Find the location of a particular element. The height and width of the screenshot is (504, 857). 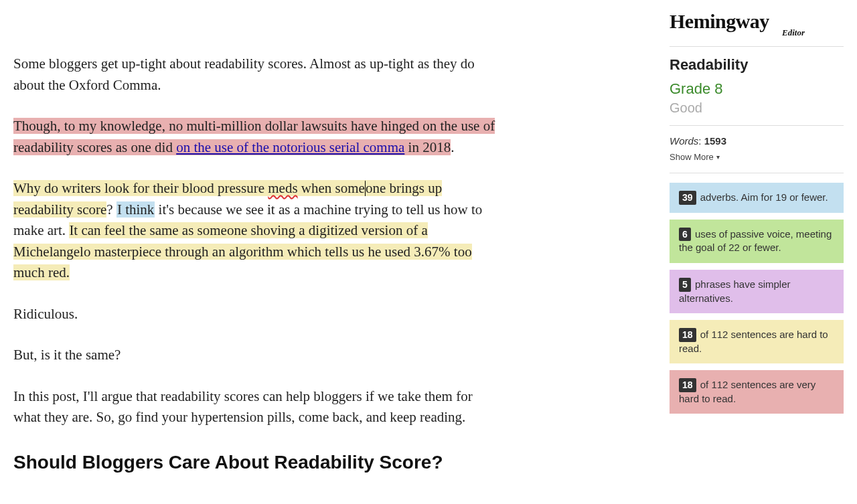

stat-text: uses of passive voice, meeting the goal … is located at coordinates (755, 241).